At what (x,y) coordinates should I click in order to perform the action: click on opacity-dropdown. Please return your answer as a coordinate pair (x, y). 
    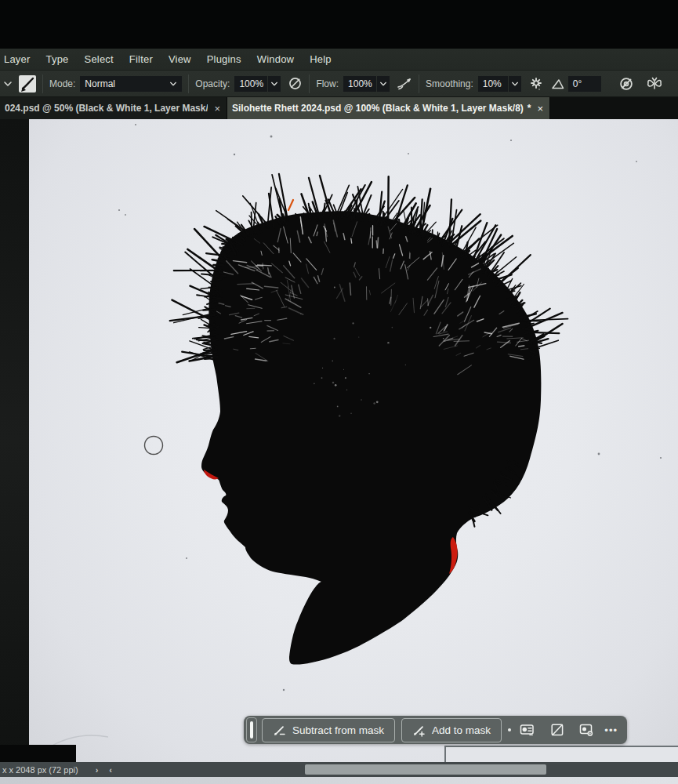
    Looking at the image, I should click on (274, 84).